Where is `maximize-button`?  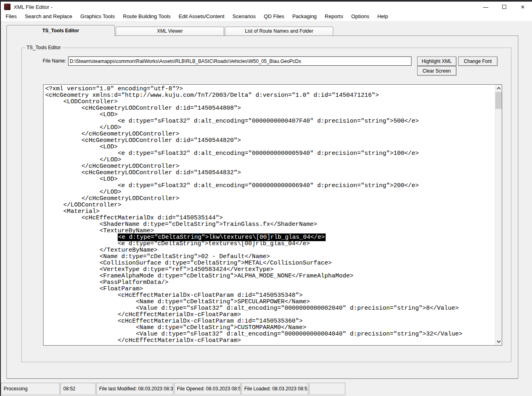 maximize-button is located at coordinates (504, 7).